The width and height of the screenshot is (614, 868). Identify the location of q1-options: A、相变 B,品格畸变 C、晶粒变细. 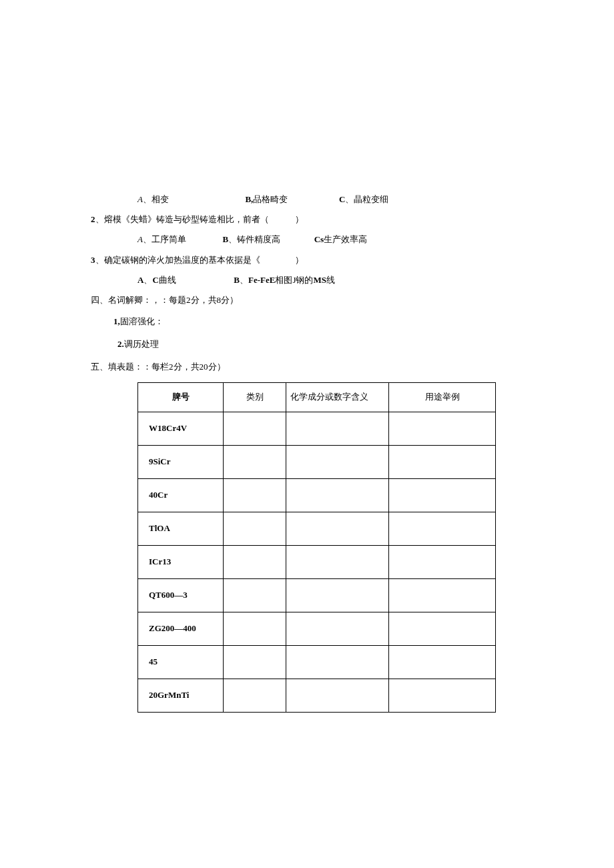
(308, 199).